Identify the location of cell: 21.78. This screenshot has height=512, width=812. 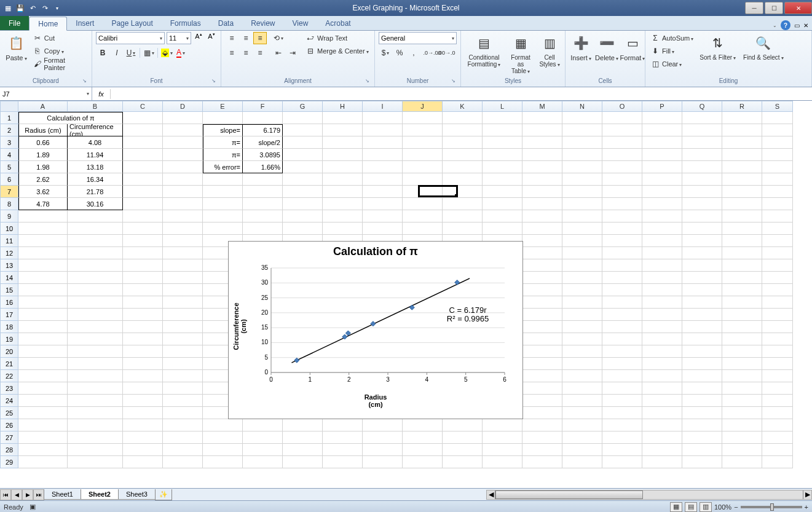
(95, 192).